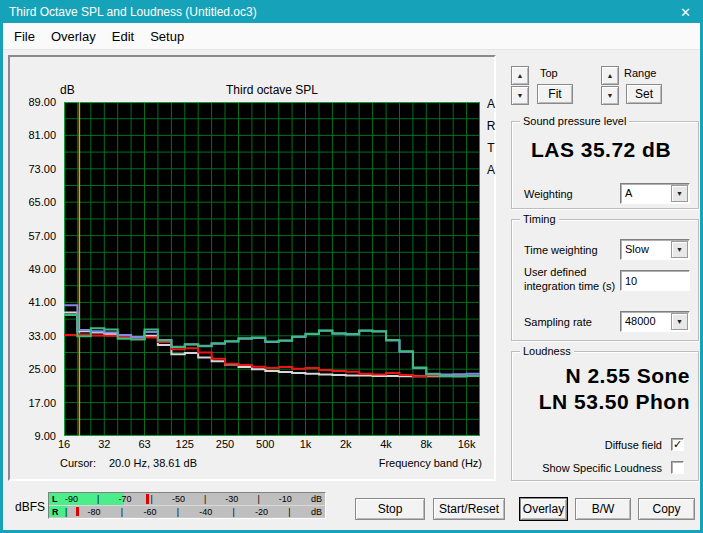 This screenshot has height=533, width=703. I want to click on meter-row-right: R |-80|-60|-40|-20|dB, so click(187, 511).